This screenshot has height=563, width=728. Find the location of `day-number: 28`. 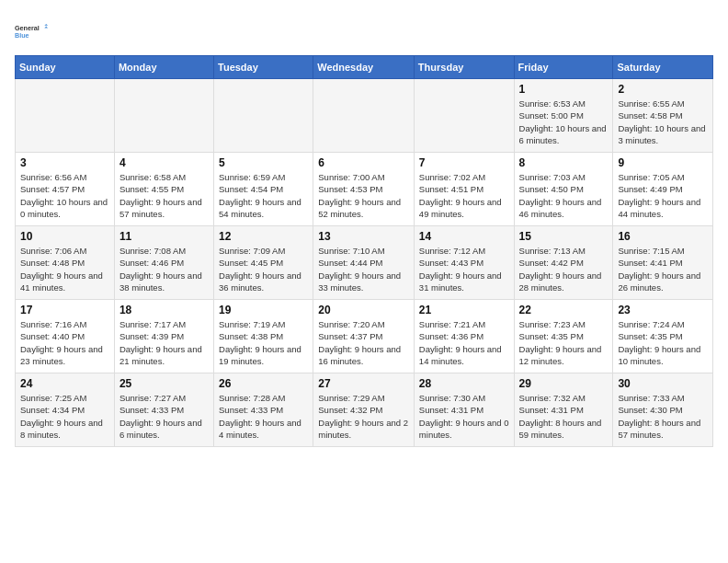

day-number: 28 is located at coordinates (464, 384).